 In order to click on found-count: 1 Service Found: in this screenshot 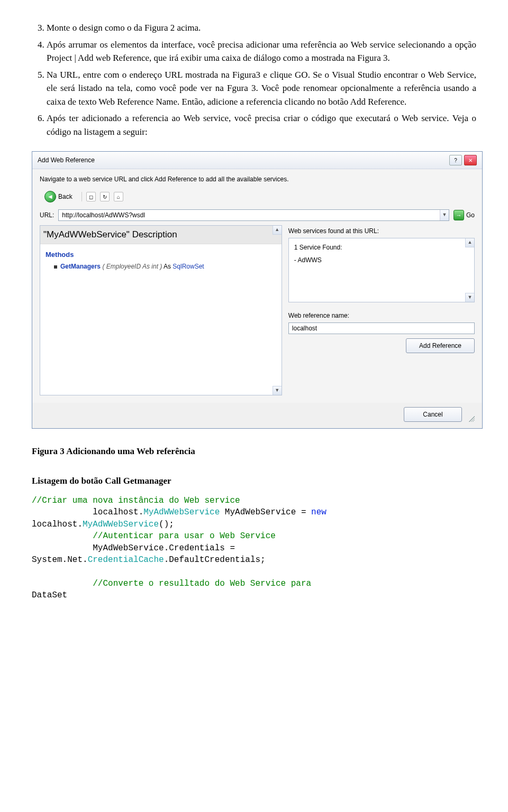, I will do `click(378, 247)`.